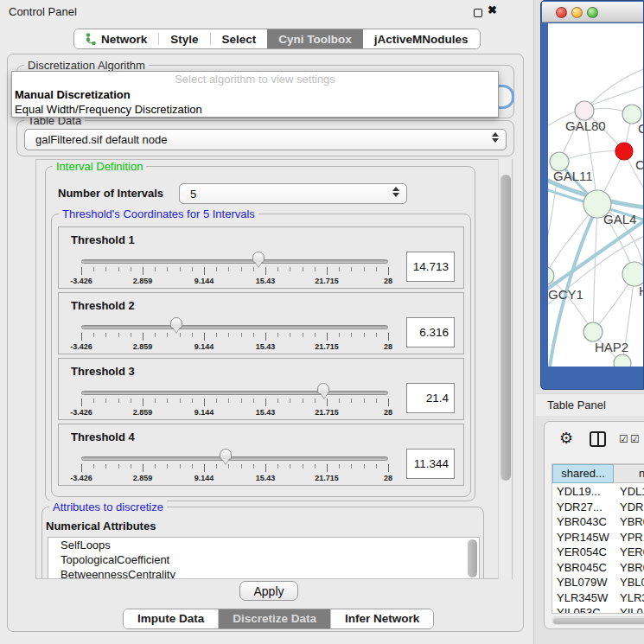 The width and height of the screenshot is (644, 644). Describe the element at coordinates (598, 568) in the screenshot. I see `table-row: YBR045CYBR0` at that location.